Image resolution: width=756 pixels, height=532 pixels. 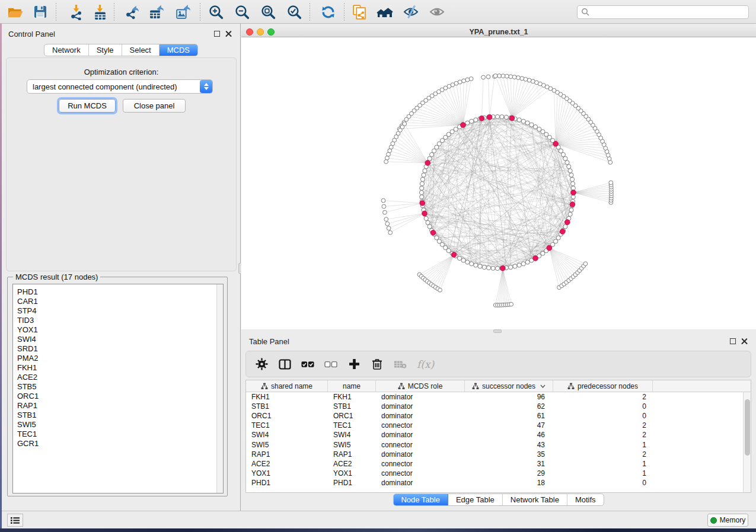 I want to click on list-item: RAP1, so click(x=120, y=406).